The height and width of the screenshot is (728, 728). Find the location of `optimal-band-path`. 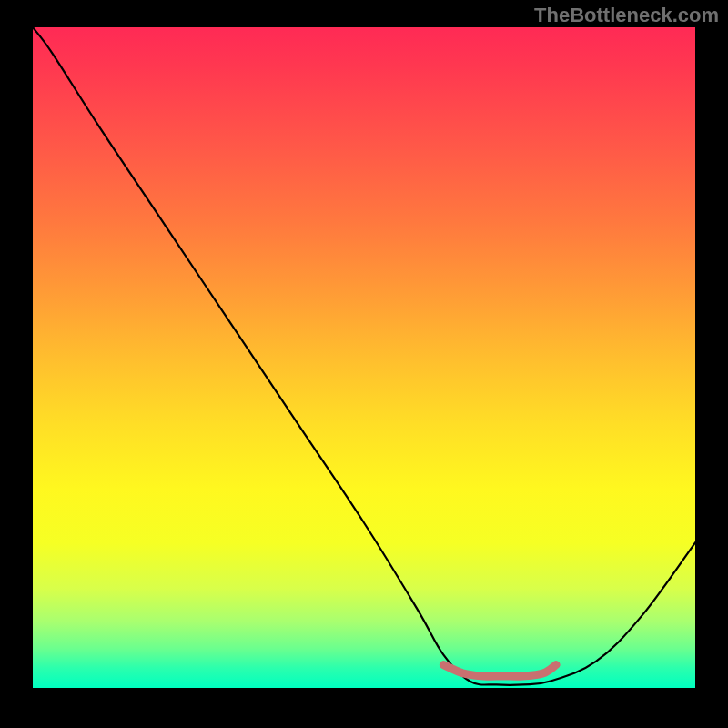

optimal-band-path is located at coordinates (500, 672).